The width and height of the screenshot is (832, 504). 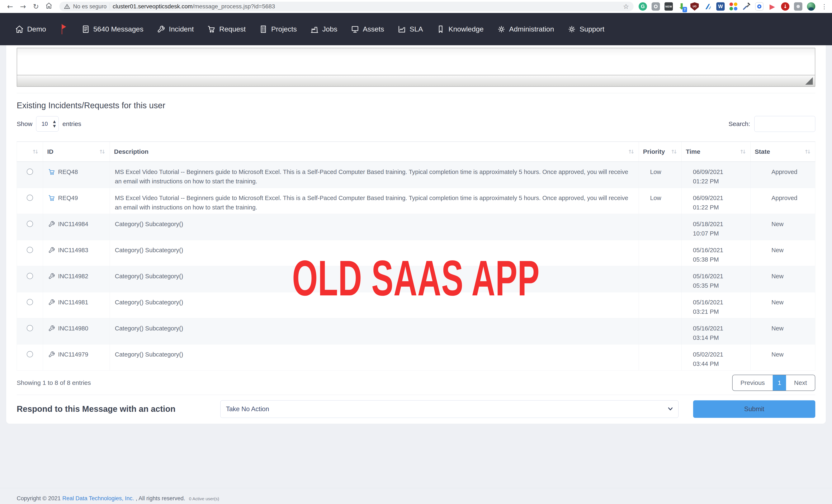 I want to click on monitor-icon, so click(x=355, y=29).